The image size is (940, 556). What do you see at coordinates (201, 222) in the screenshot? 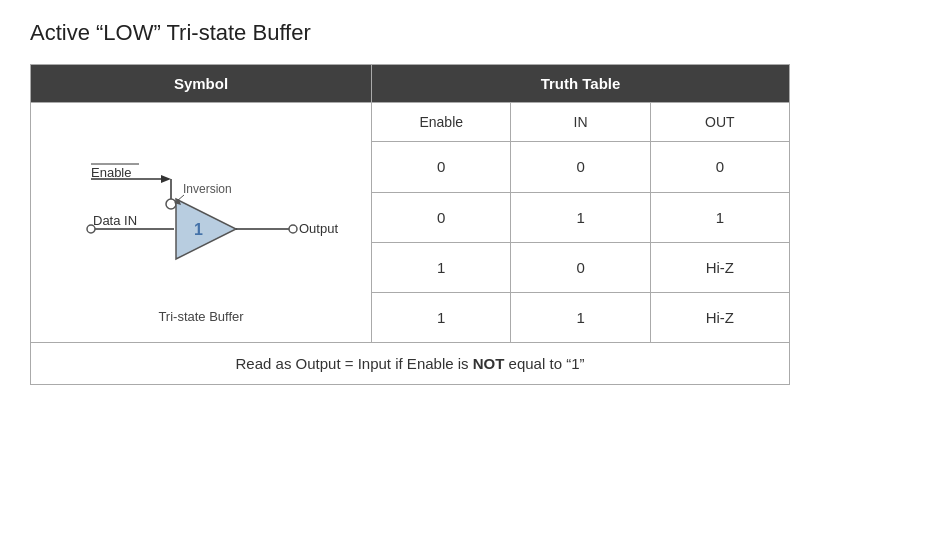
I see `symbol-container: Enable 1` at bounding box center [201, 222].